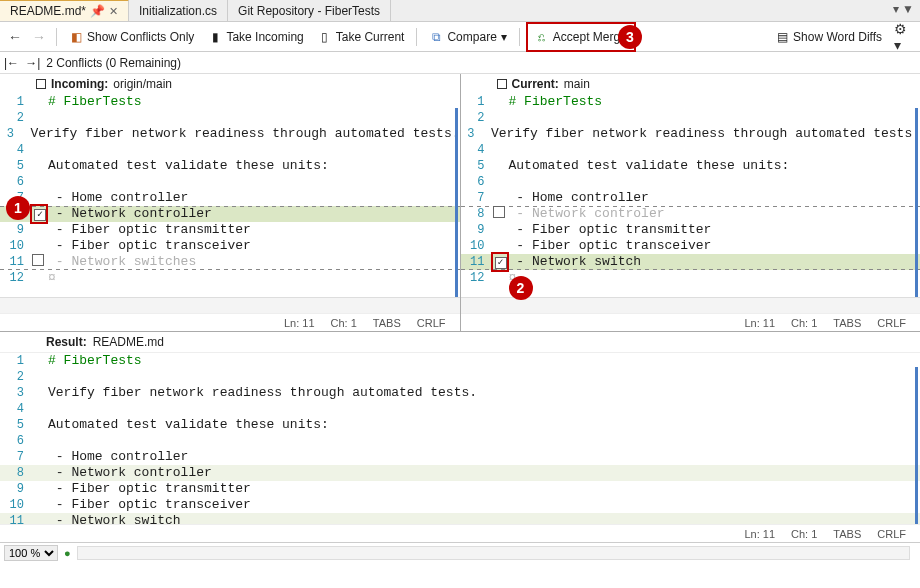 This screenshot has height=588, width=920. Describe the element at coordinates (32, 63) in the screenshot. I see `next-conflict-button: →|` at that location.